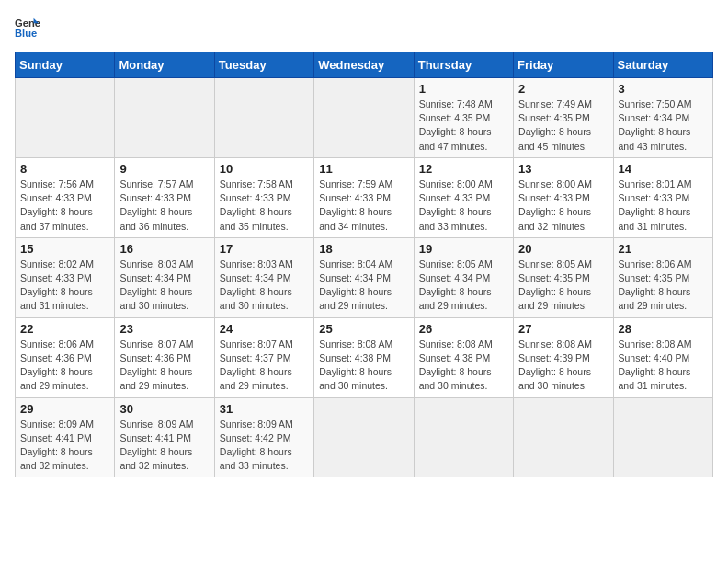 The height and width of the screenshot is (563, 728). I want to click on day-number: 17, so click(265, 248).